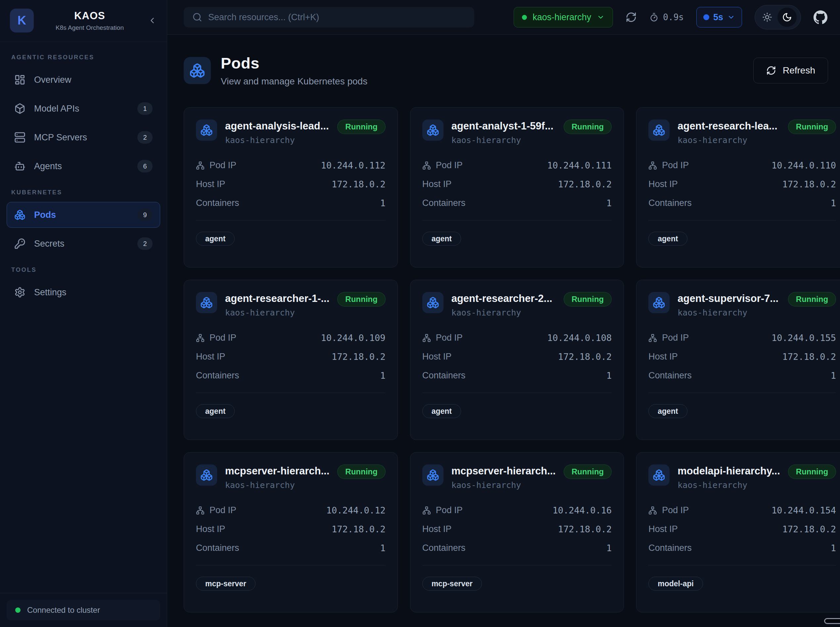 The image size is (840, 627). What do you see at coordinates (738, 532) in the screenshot?
I see `pod-card: modelapi-hierarchy... kaos-hierarchy Run…` at bounding box center [738, 532].